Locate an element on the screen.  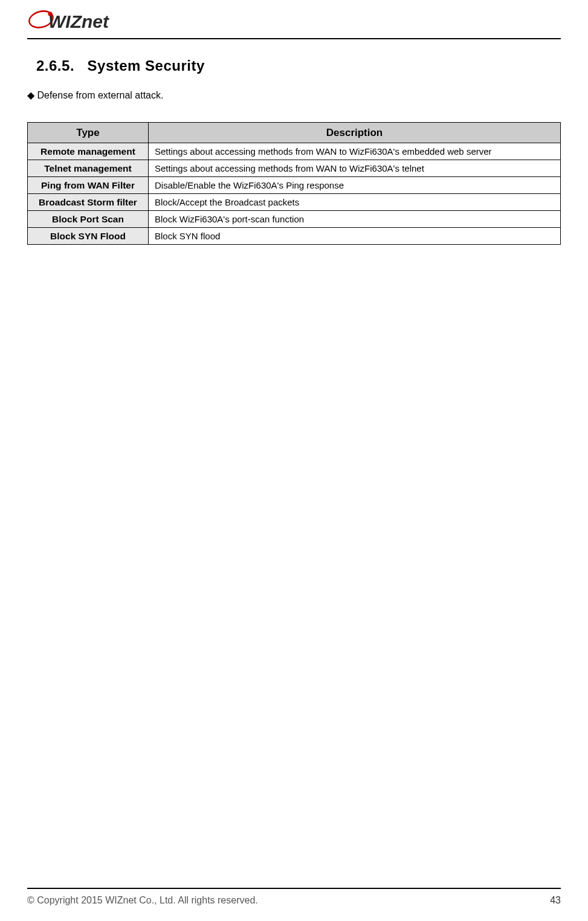
bullet-line: ◆ Defense from external attack. is located at coordinates (294, 95).